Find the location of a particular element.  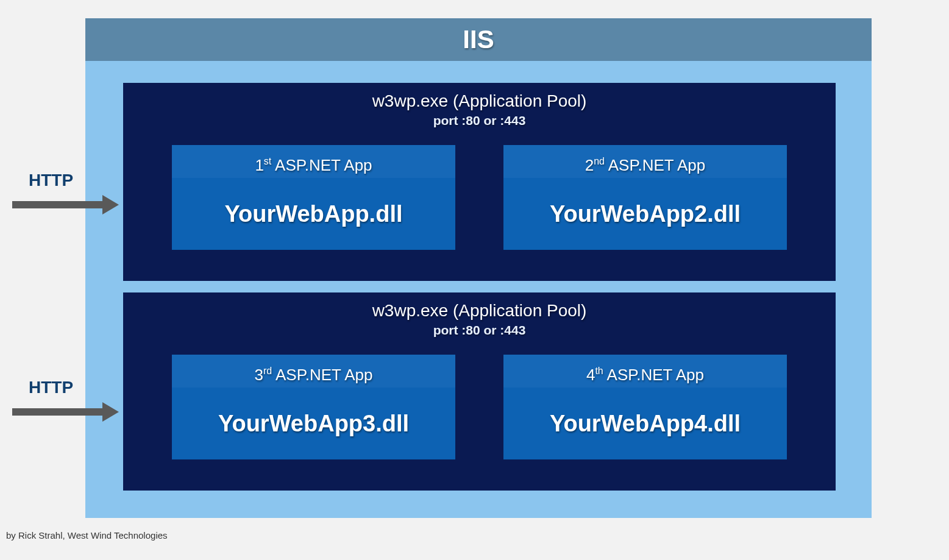

app-dll: YourWebApp3.dll is located at coordinates (313, 424).